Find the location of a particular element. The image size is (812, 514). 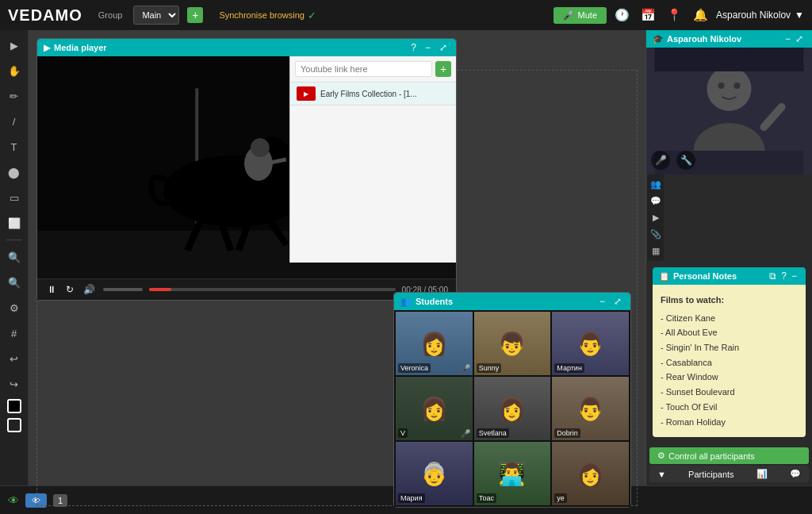

media-player-header: ▶ Media player ? − ⤢ is located at coordinates (247, 48).